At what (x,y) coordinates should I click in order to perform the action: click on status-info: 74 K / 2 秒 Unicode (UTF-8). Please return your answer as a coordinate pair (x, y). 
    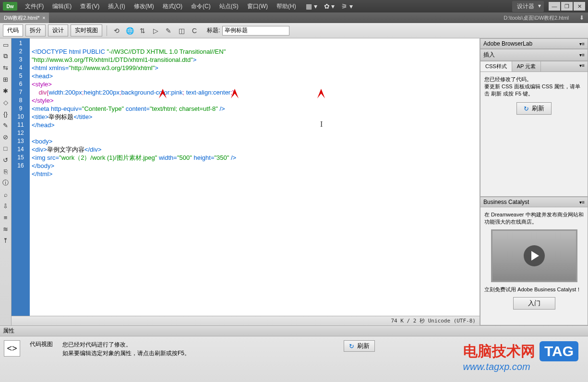
    Looking at the image, I should click on (433, 321).